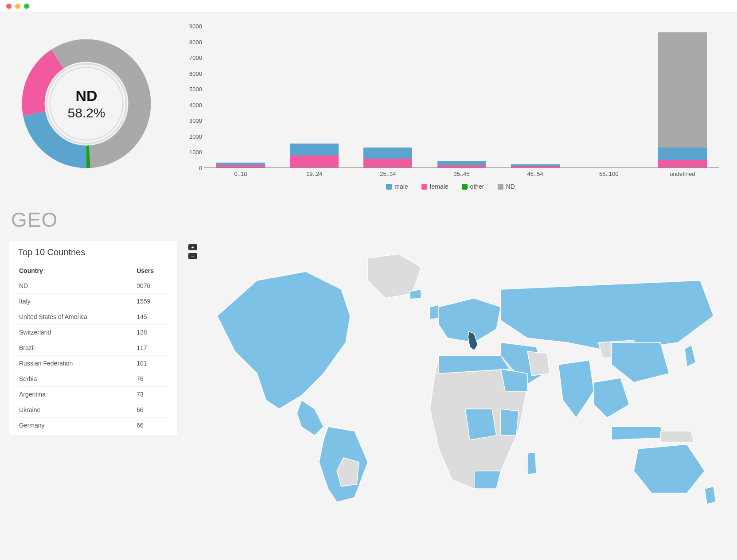  What do you see at coordinates (190, 121) in the screenshot?
I see `y-tick: 3000` at bounding box center [190, 121].